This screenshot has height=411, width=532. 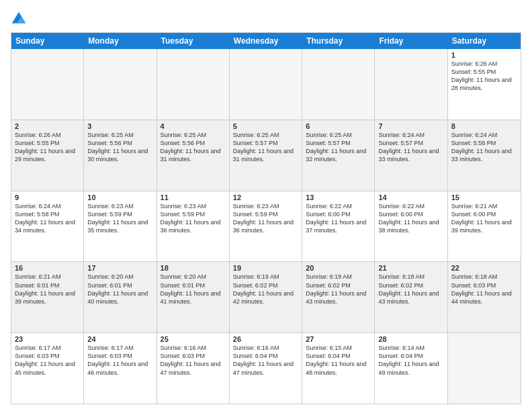 I want to click on cell-info: Sunrise: 6:24 AMSunset: 5:57 PMDaylight:…, so click(x=408, y=147).